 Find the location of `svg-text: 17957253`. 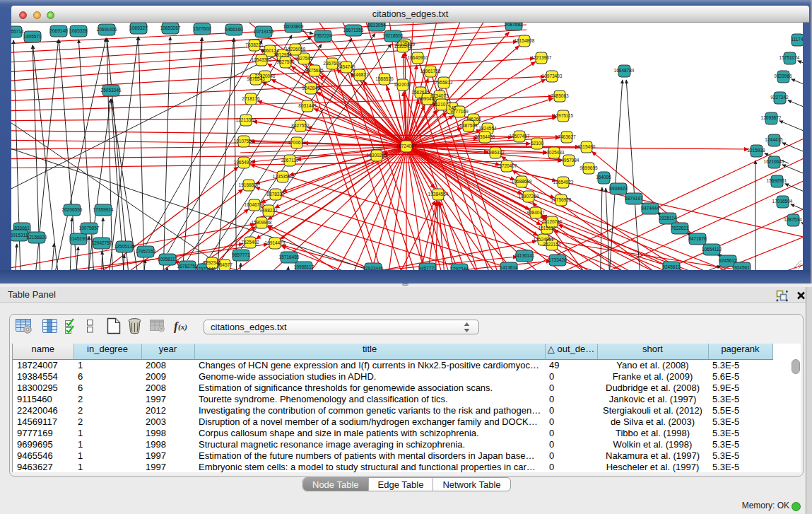

svg-text: 17957253 is located at coordinates (146, 252).